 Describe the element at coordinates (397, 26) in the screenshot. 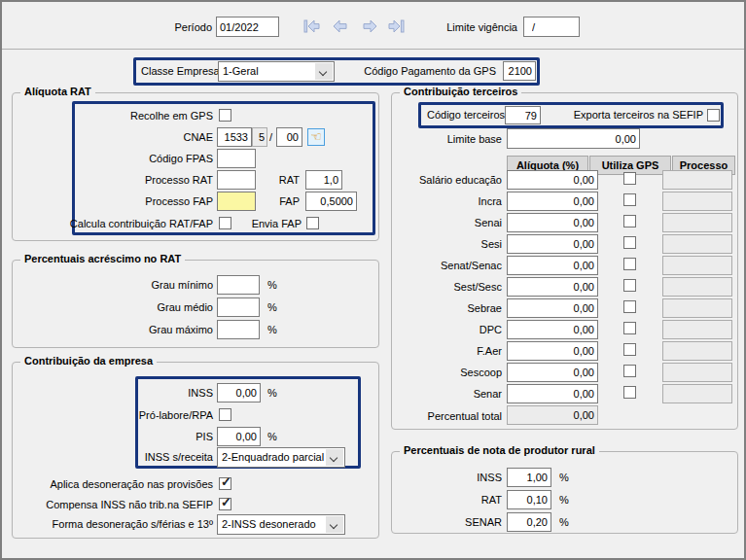

I see `last-arrow-icon` at that location.